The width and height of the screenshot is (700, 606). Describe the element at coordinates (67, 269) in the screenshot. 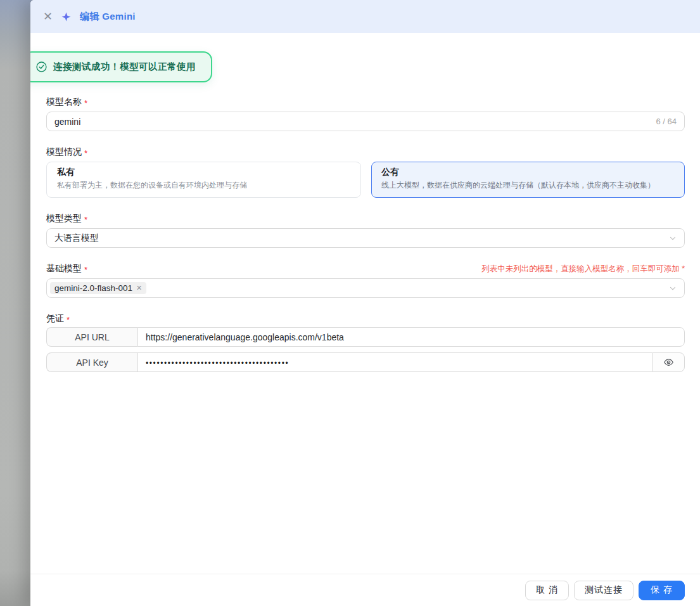

I see `base-model-label: 基础模型*` at that location.